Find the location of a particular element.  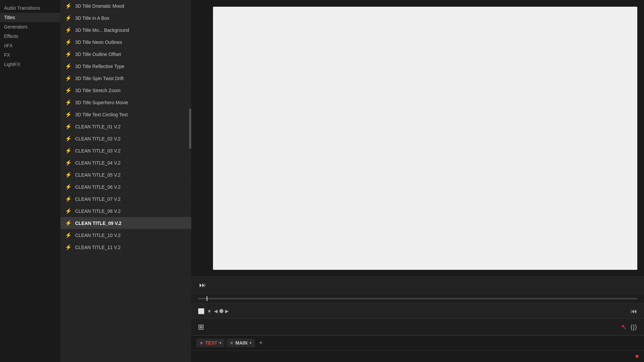

tab-main-close: ✕ is located at coordinates (231, 343).